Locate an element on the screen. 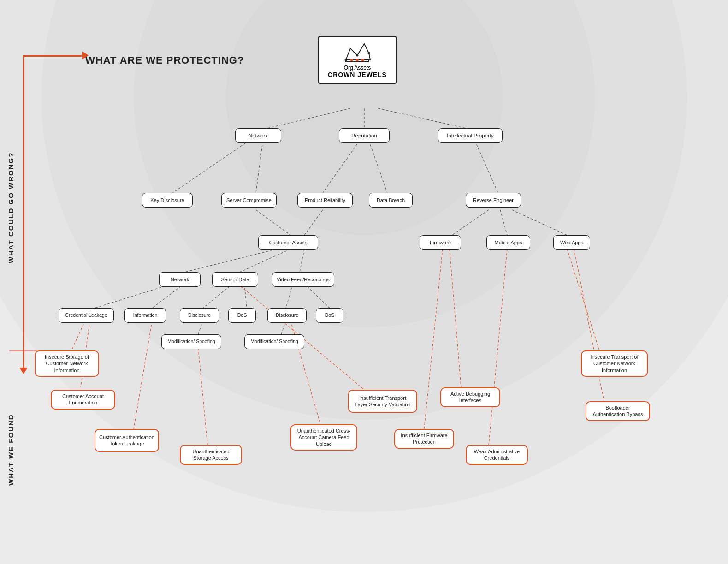  left-arrow-line is located at coordinates (24, 212).